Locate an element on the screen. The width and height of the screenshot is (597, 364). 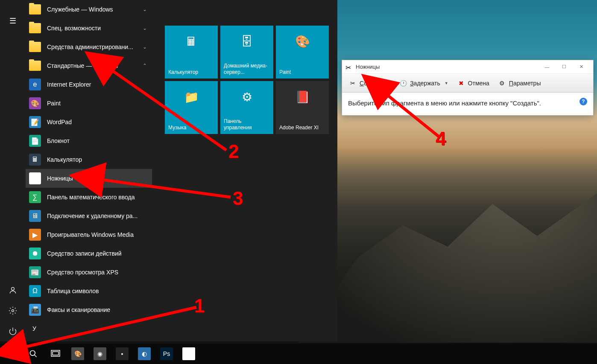
folder-item: Стандартные — Windows ⌃ is located at coordinates (89, 66).